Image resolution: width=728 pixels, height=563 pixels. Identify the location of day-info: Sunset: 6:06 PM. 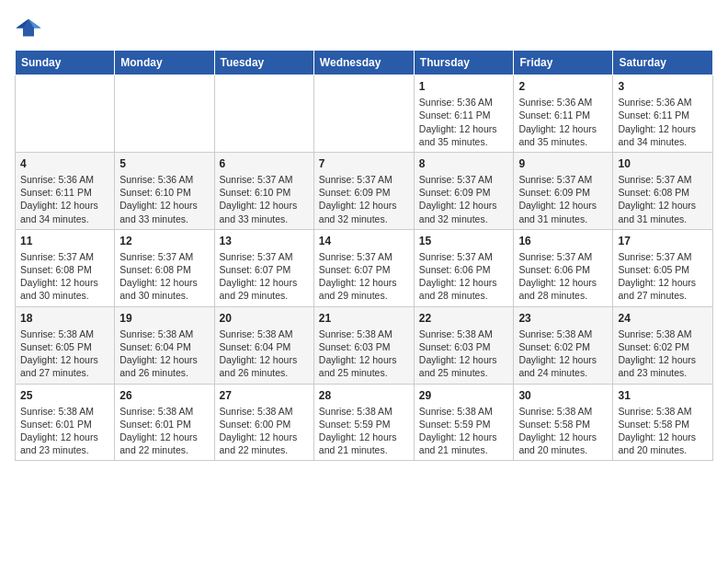
(563, 270).